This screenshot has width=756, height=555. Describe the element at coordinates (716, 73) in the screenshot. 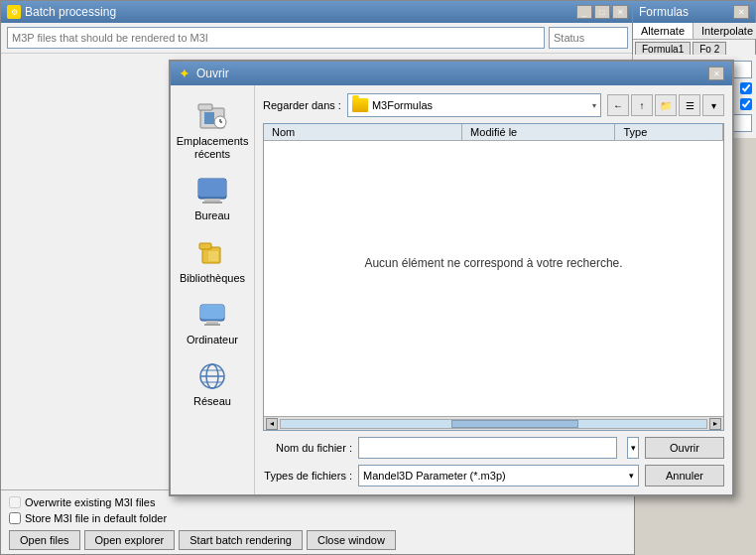

I see `dialog-titlebar-controls: ✕` at that location.